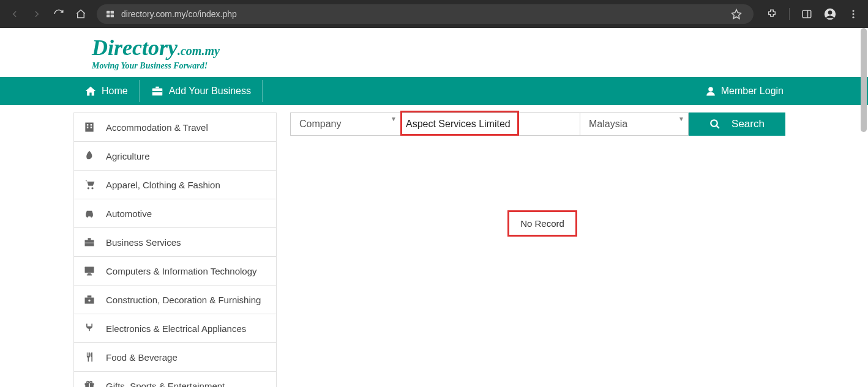  I want to click on scrollbar-thumb, so click(864, 80).